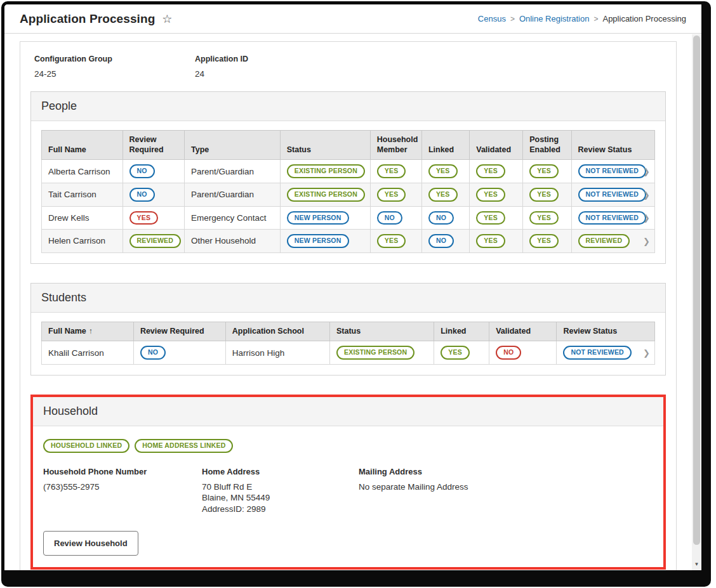 This screenshot has width=716, height=588. What do you see at coordinates (697, 302) in the screenshot?
I see `vertical-scrollbar: ▼` at bounding box center [697, 302].